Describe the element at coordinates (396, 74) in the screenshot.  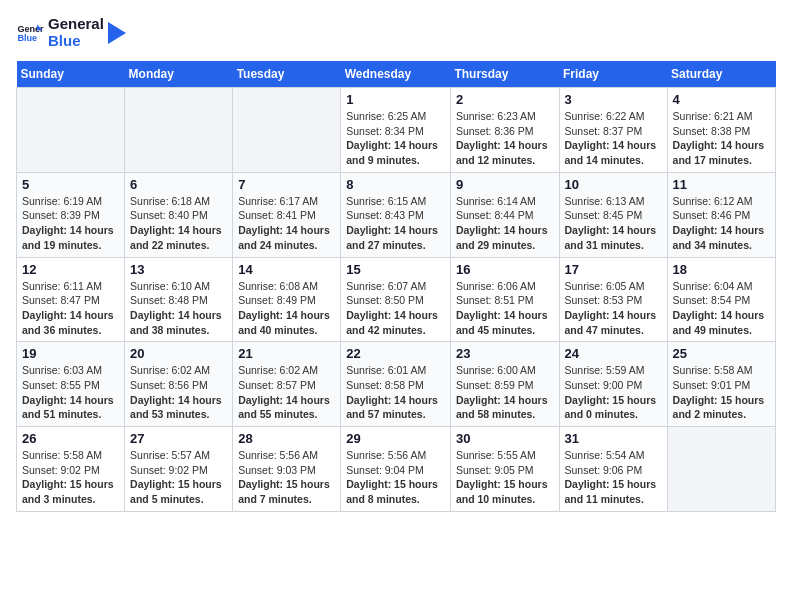
I see `weekday-header-wednesday: Wednesday` at that location.